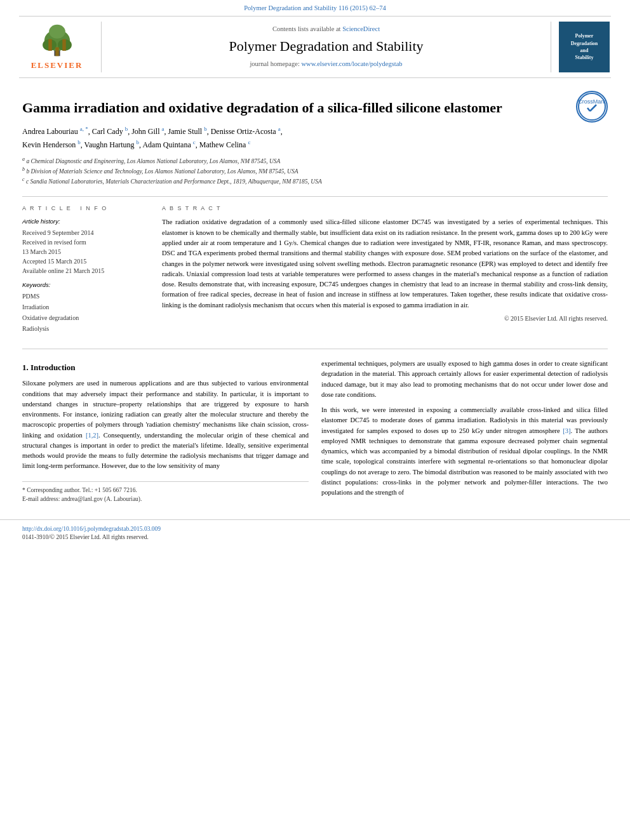 The image size is (630, 840). I want to click on received-revised-label: Received in revised form, so click(86, 243).